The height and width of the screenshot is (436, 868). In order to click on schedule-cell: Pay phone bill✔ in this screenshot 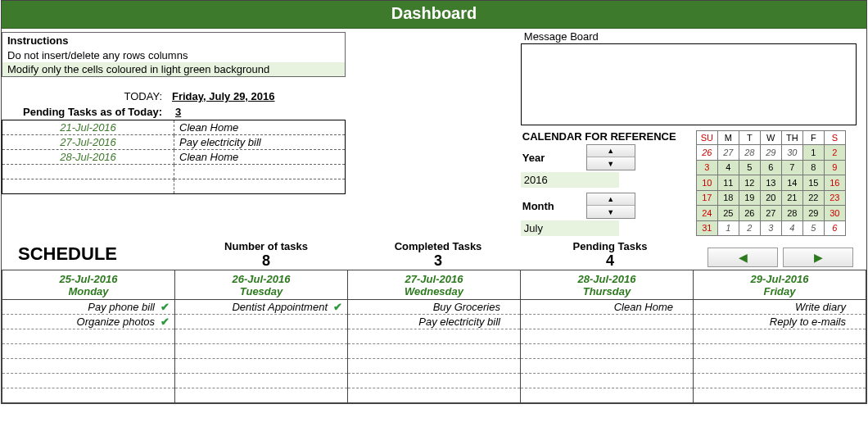, I will do `click(88, 307)`.